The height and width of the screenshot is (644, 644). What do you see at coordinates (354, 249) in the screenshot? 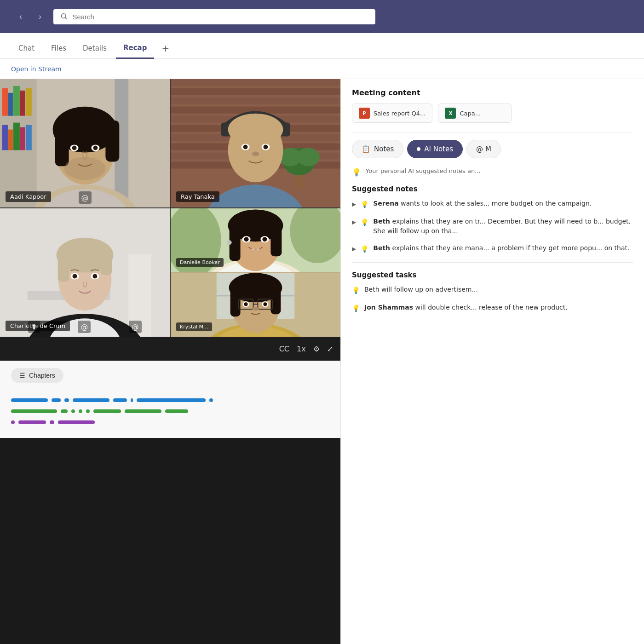
I see `note-arrow-3: ▶` at bounding box center [354, 249].